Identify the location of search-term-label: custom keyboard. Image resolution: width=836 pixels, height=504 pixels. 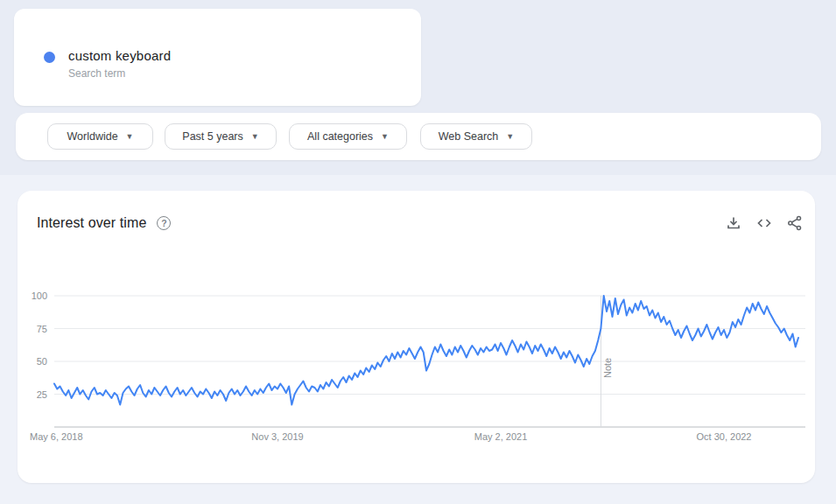
(119, 56).